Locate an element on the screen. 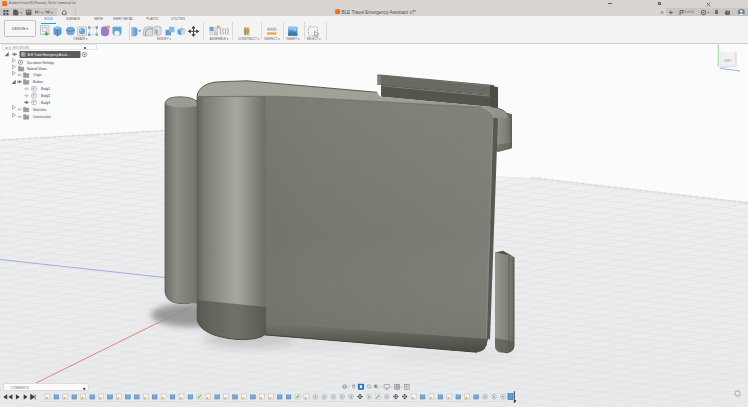 The image size is (748, 407). svg-text: Body3 is located at coordinates (46, 103).